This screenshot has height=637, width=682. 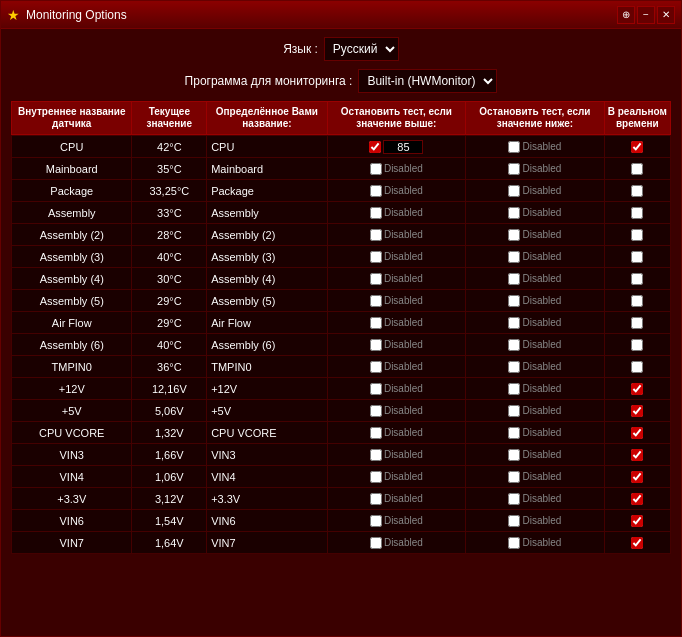 What do you see at coordinates (267, 499) in the screenshot?
I see `cell-custom-name: +3.3V` at bounding box center [267, 499].